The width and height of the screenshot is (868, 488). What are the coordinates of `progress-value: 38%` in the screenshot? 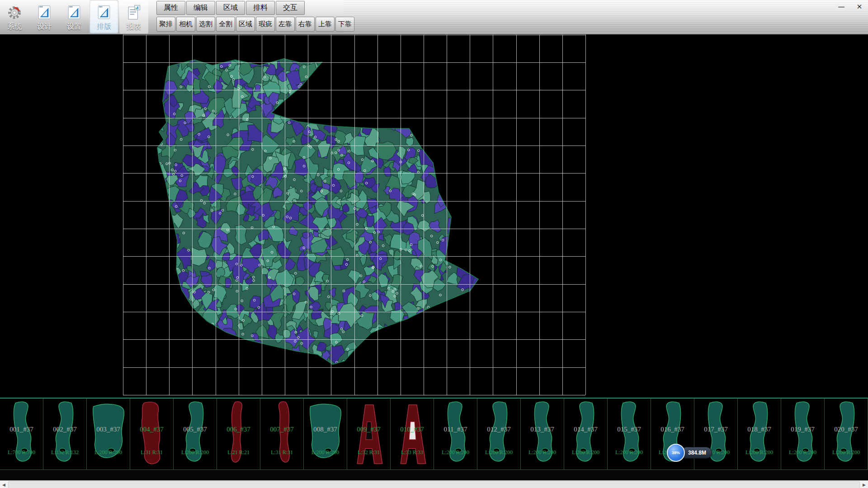 It's located at (676, 453).